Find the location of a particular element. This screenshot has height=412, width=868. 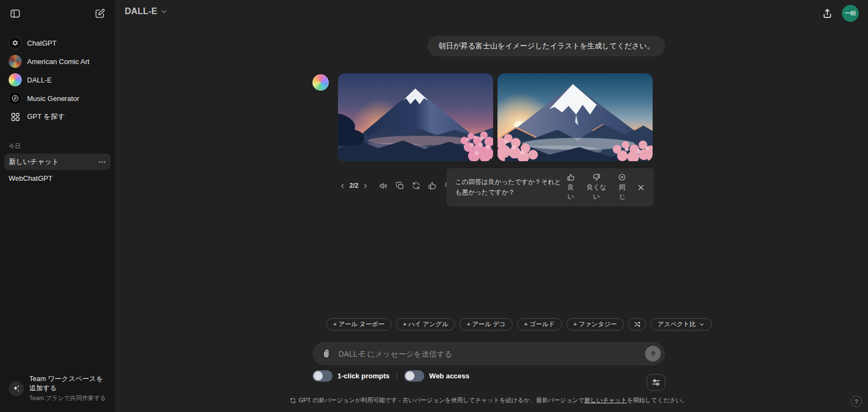

new-chat-icon is located at coordinates (100, 14).